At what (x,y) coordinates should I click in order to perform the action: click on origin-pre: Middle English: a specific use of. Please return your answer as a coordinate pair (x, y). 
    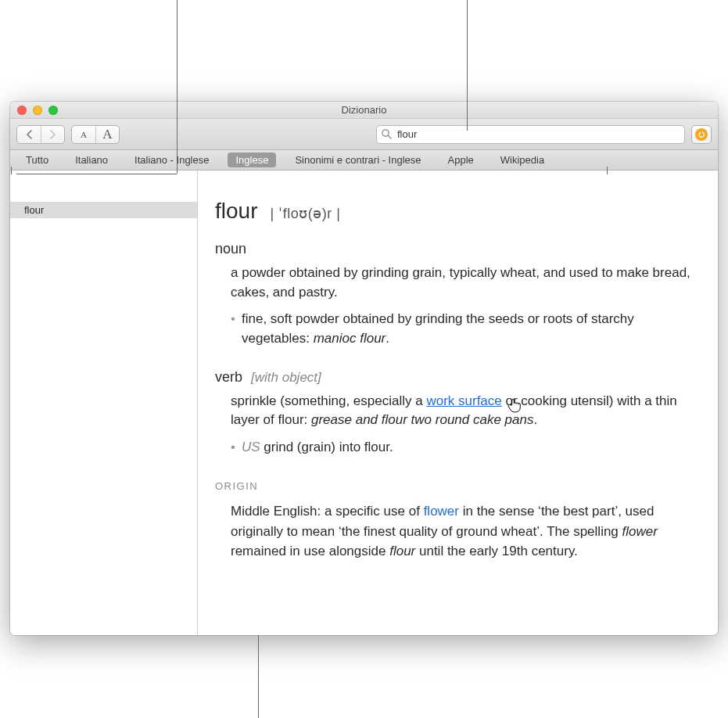
    Looking at the image, I should click on (327, 512).